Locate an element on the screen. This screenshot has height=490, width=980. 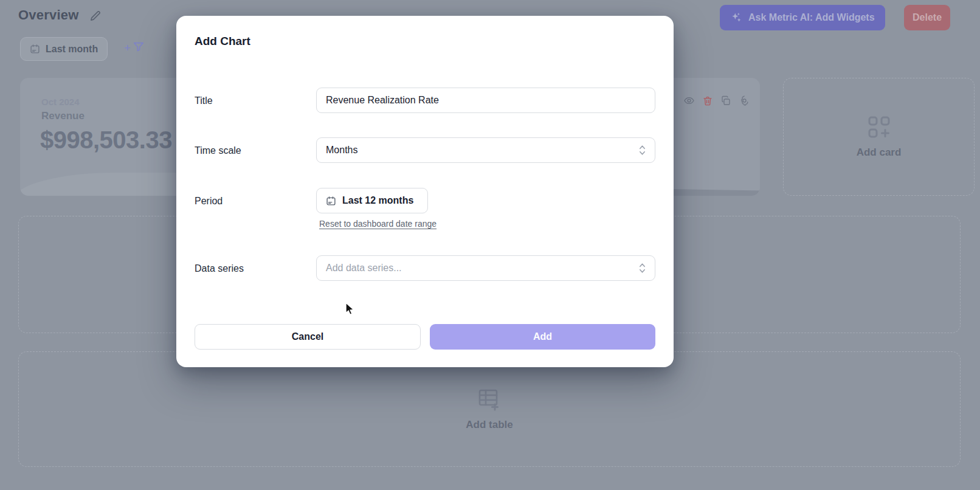
sparkles-icon is located at coordinates (736, 18).